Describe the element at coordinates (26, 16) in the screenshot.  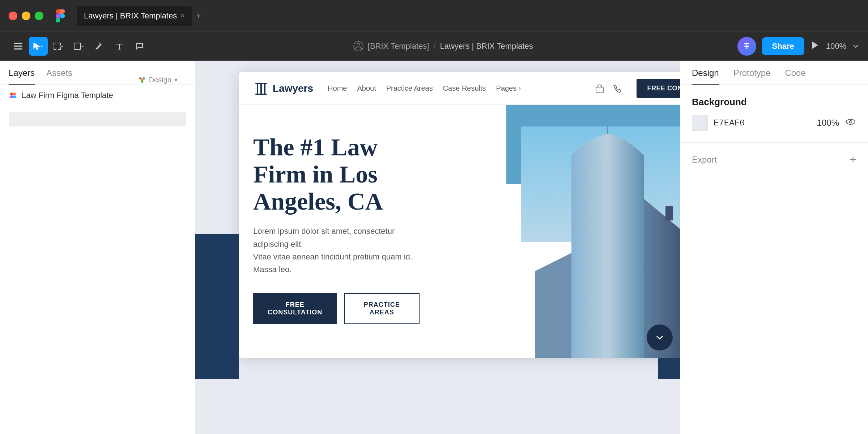
I see `traffic-lights` at that location.